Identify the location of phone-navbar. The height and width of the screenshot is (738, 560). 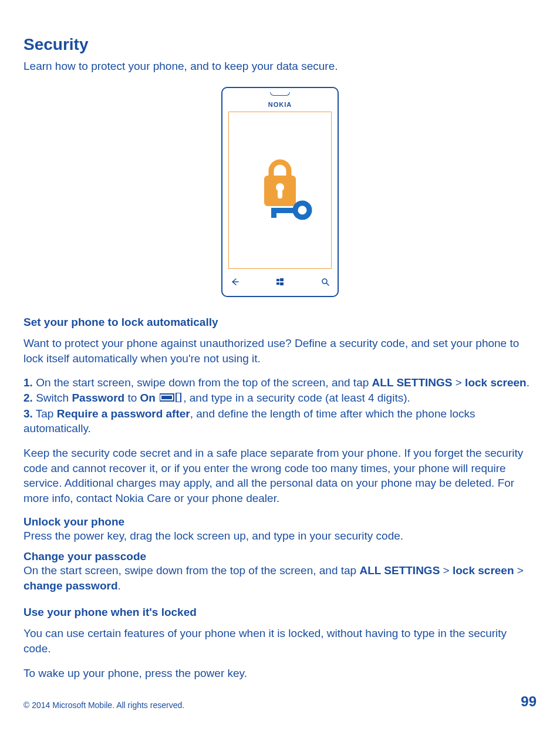
(280, 282).